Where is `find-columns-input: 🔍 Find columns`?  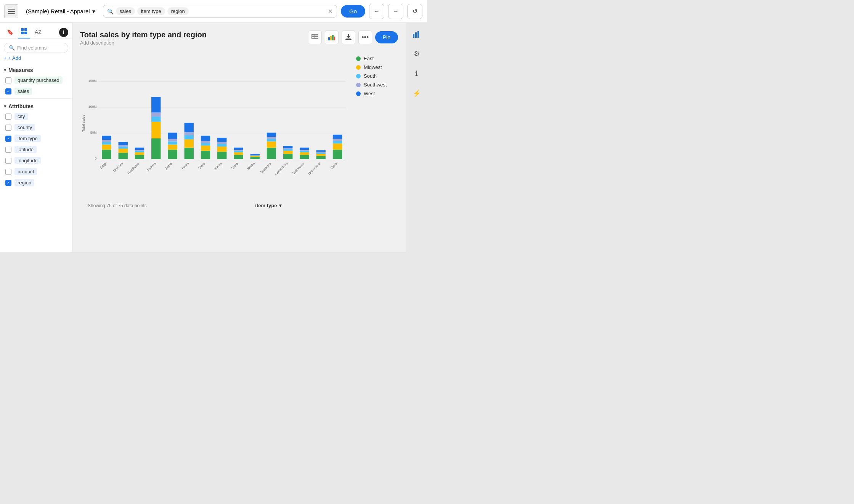
find-columns-input: 🔍 Find columns is located at coordinates (36, 48).